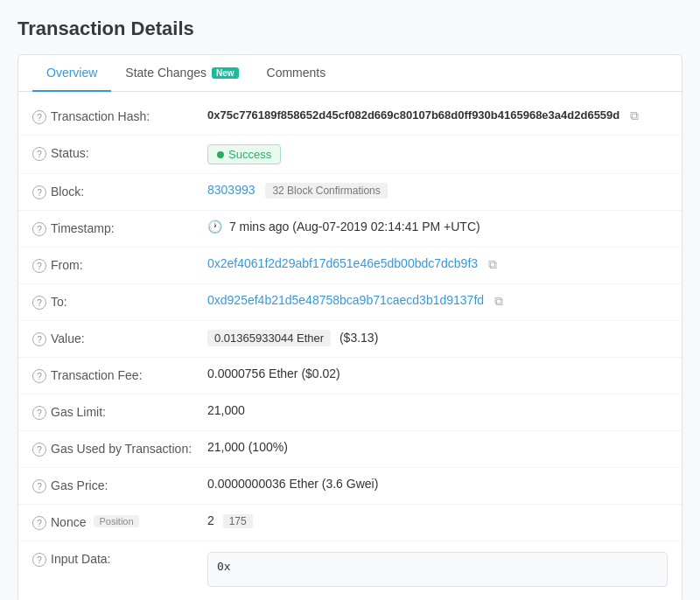  I want to click on copy-icon-hash: ⧉, so click(634, 115).